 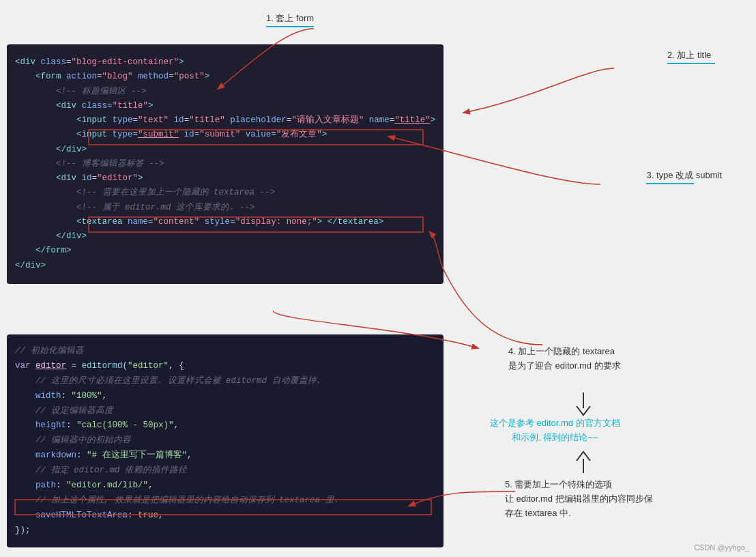 I want to click on code-line-13: </div>, so click(x=225, y=236).